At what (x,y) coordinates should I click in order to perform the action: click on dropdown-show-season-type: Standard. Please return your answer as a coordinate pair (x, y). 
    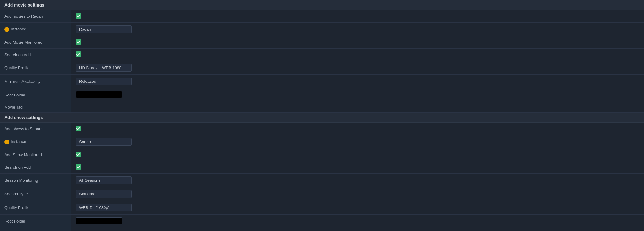
    Looking at the image, I should click on (104, 194).